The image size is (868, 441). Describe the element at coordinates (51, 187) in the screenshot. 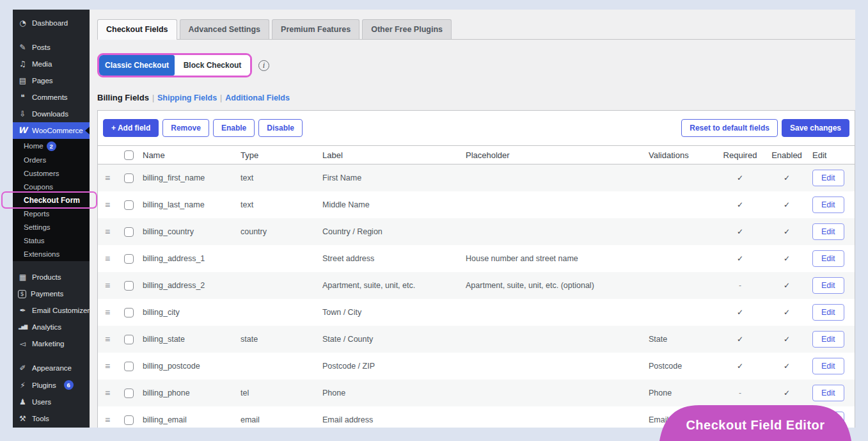

I see `sidebar-item-coupons: Coupons` at that location.